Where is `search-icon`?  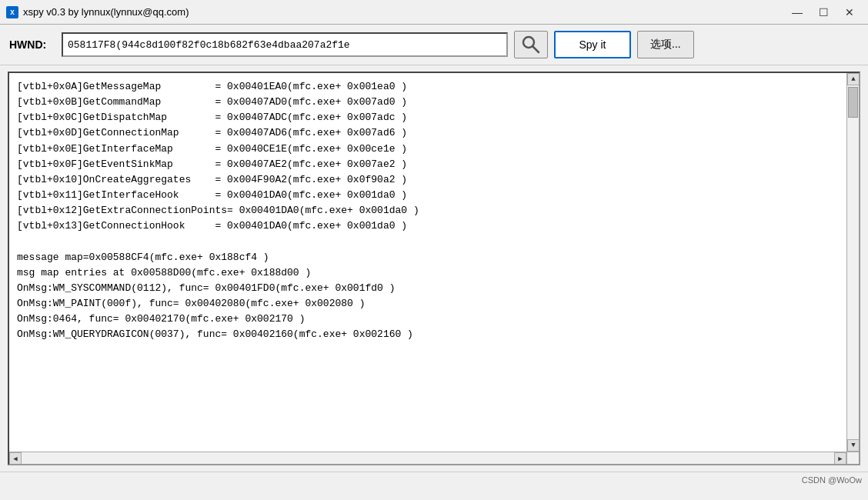
search-icon is located at coordinates (531, 45).